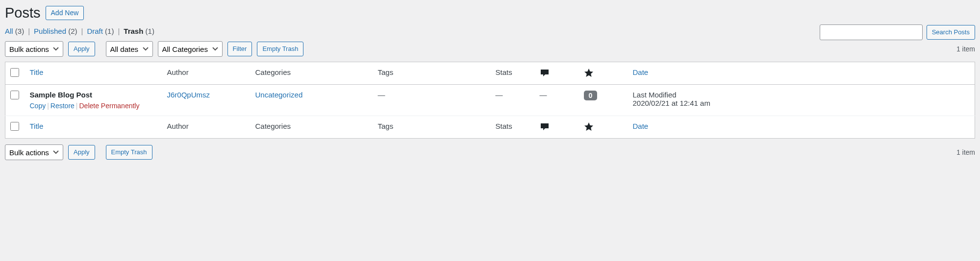 This screenshot has width=980, height=261. I want to click on column-header-tags: Tags, so click(432, 73).